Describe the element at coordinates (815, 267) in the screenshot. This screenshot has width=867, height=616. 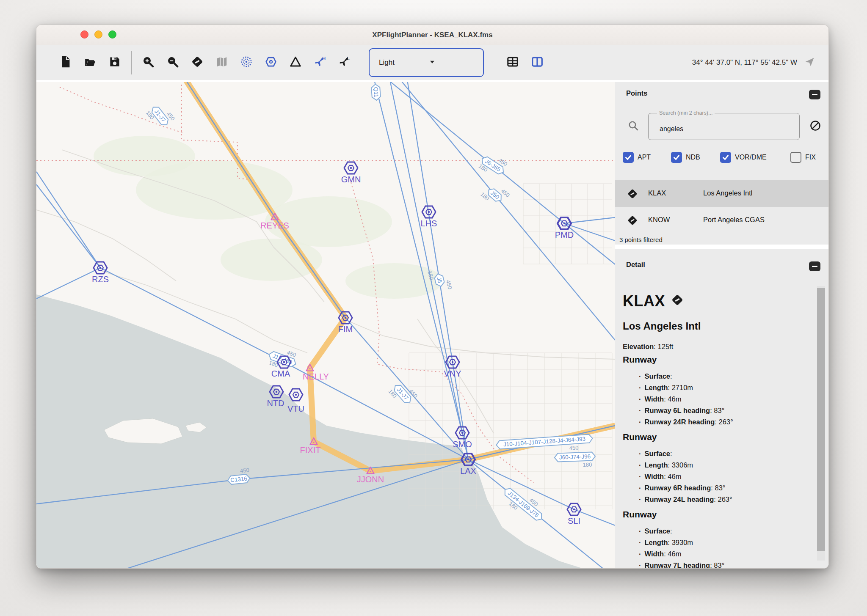
I see `detail-collapse-button` at that location.